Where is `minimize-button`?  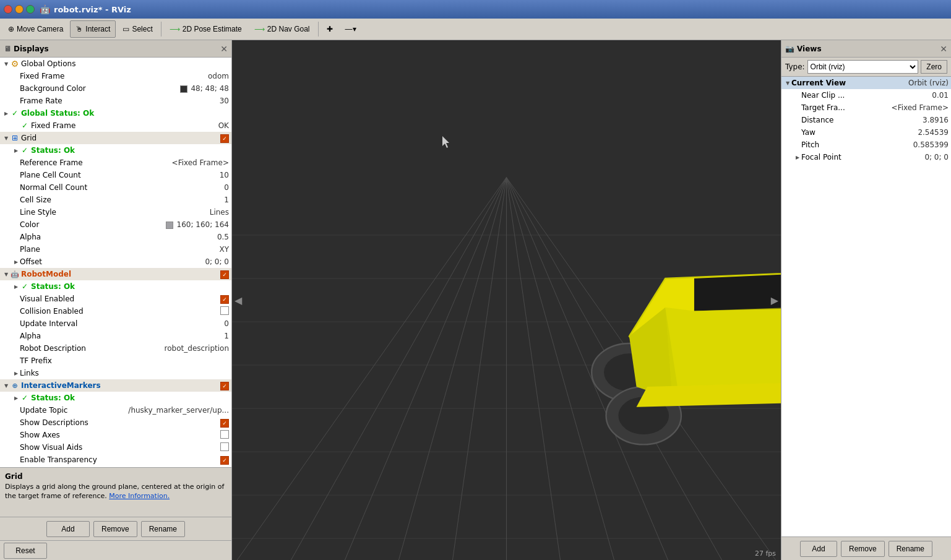
minimize-button is located at coordinates (19, 9).